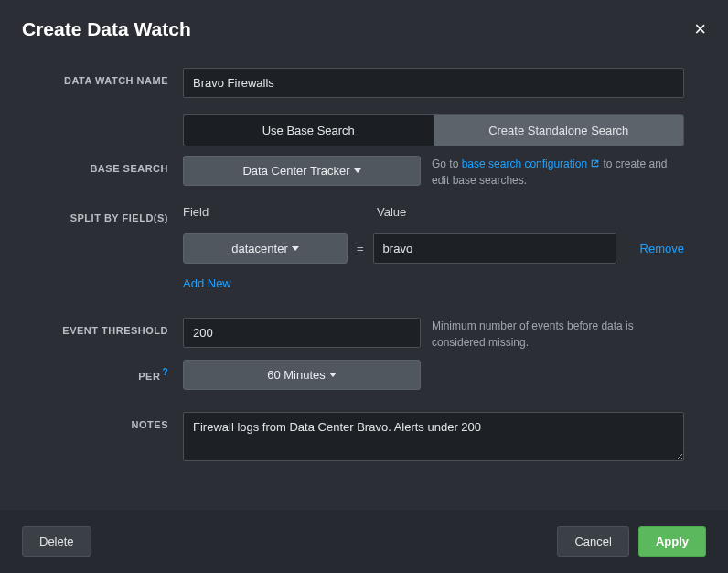 The width and height of the screenshot is (728, 573). I want to click on split-field-value: datacenter, so click(260, 249).